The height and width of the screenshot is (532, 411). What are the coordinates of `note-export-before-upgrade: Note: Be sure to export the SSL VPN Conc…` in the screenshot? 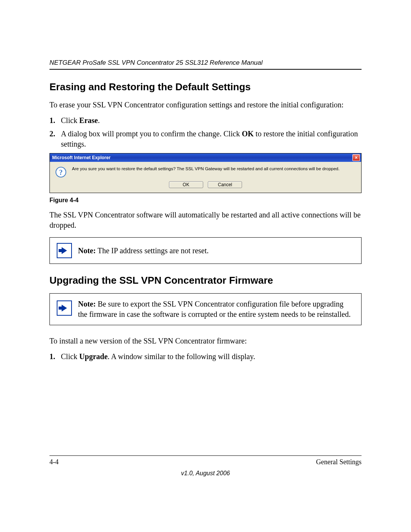 It's located at (206, 309).